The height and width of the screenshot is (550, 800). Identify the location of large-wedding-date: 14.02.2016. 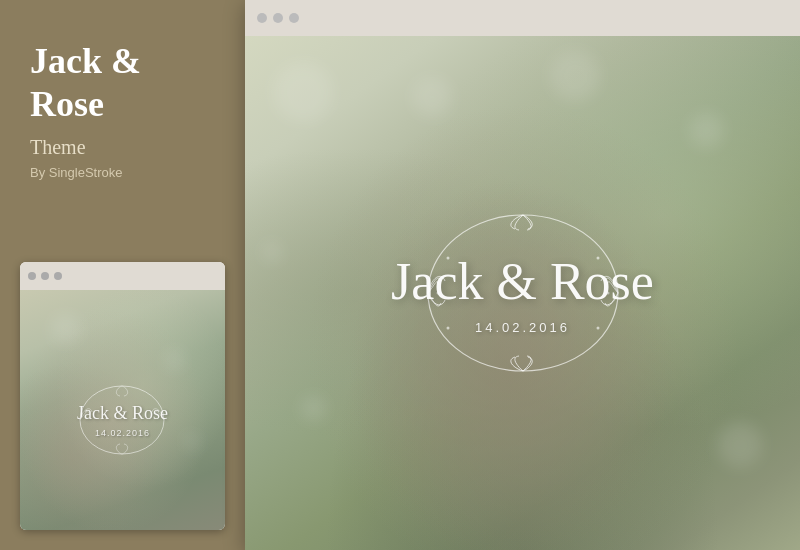
(522, 328).